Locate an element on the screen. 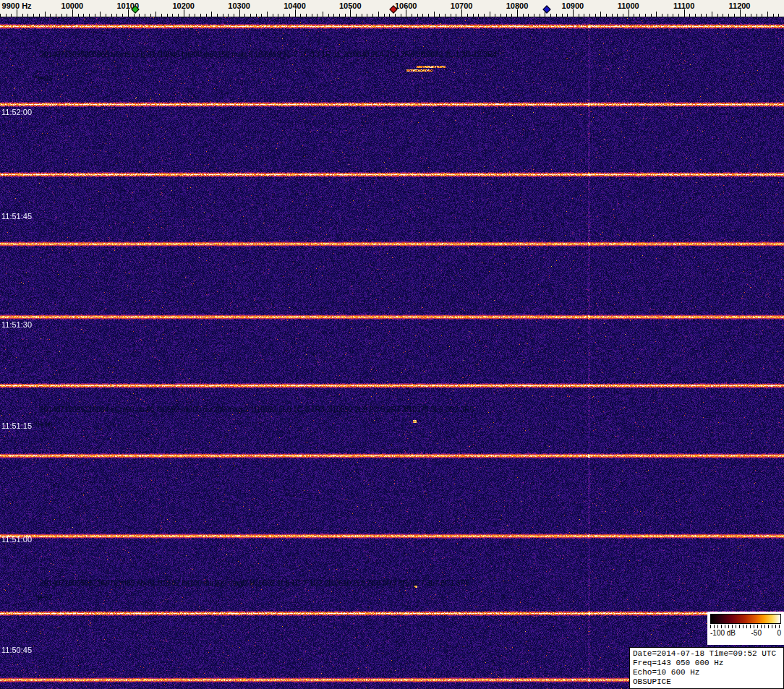 The width and height of the screenshot is (784, 689). colorbar-labels: -100 dB -50 0 is located at coordinates (746, 633).